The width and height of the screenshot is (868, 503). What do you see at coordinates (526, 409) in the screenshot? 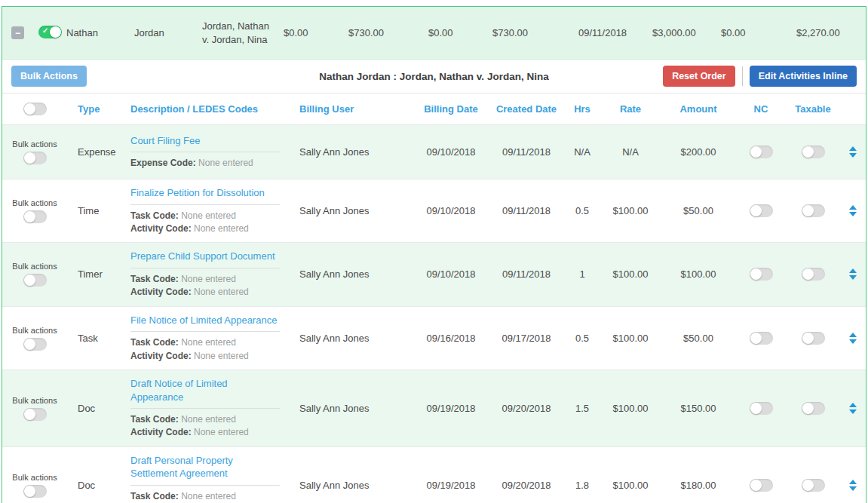
I see `created-date: 09/20/2018` at bounding box center [526, 409].